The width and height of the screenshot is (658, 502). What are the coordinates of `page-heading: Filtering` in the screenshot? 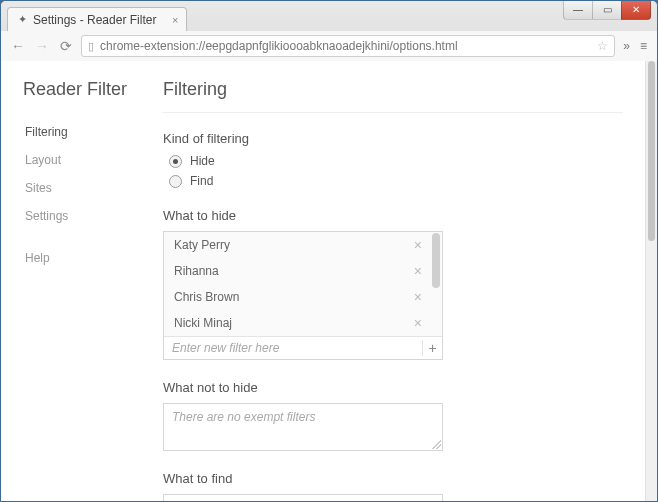 It's located at (393, 96).